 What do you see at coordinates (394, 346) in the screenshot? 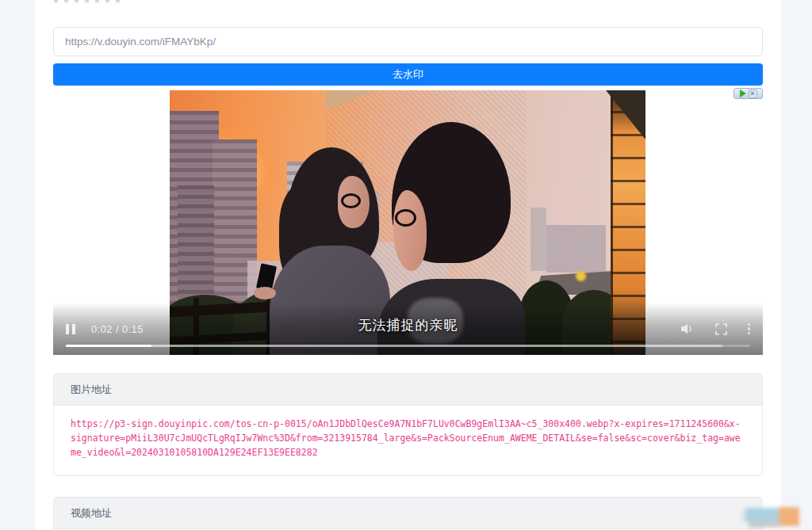
I see `progress-buffered` at bounding box center [394, 346].